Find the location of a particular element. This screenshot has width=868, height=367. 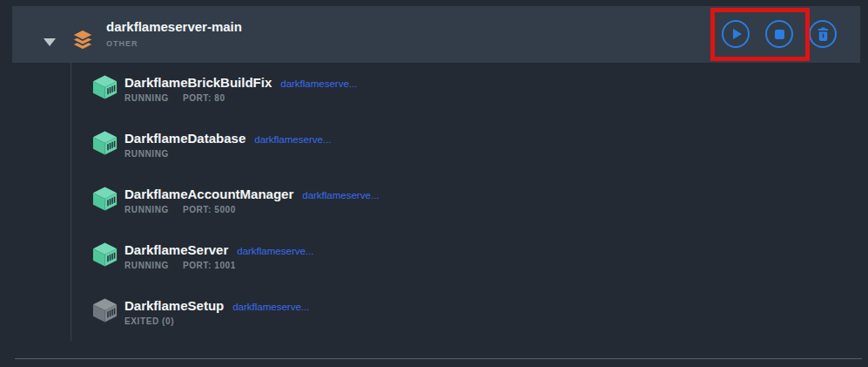

container-name: DarkflameAccountManager is located at coordinates (209, 194).